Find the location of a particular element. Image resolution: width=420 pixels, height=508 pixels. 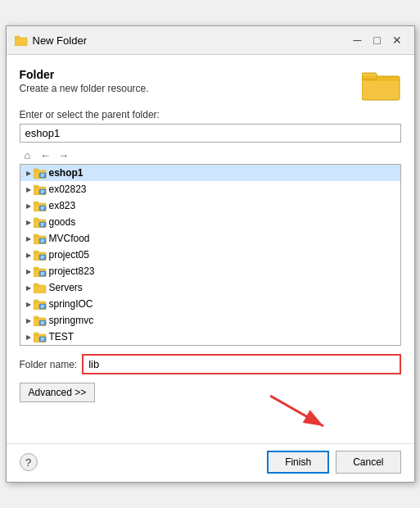

forward-nav-button: → is located at coordinates (64, 155).